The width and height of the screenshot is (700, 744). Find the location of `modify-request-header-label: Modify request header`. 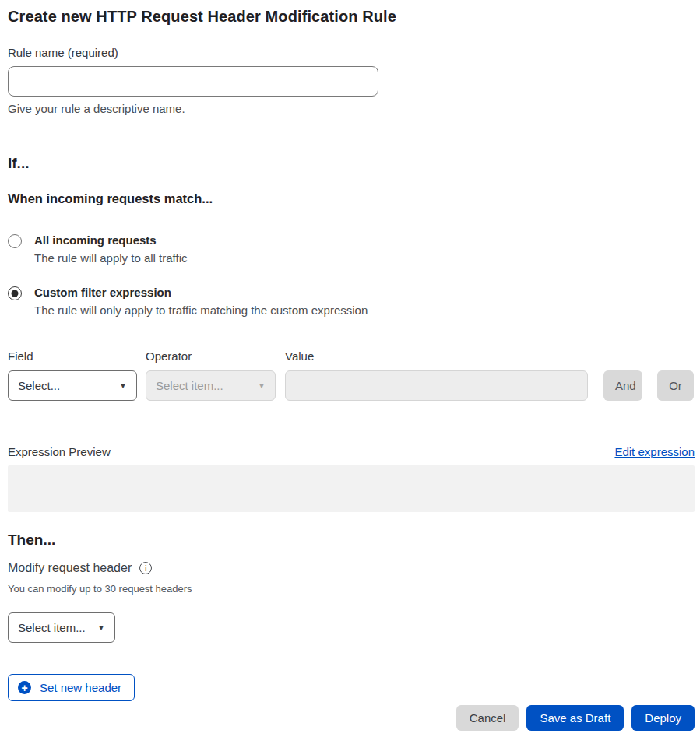

modify-request-header-label: Modify request header is located at coordinates (70, 568).